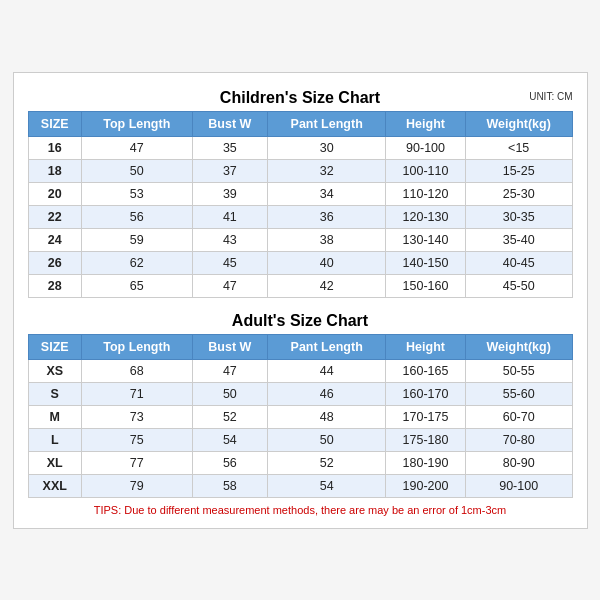  What do you see at coordinates (300, 346) in the screenshot?
I see `adult-header-row: SIZE Top Length Bust W Pant Length Heigh…` at bounding box center [300, 346].